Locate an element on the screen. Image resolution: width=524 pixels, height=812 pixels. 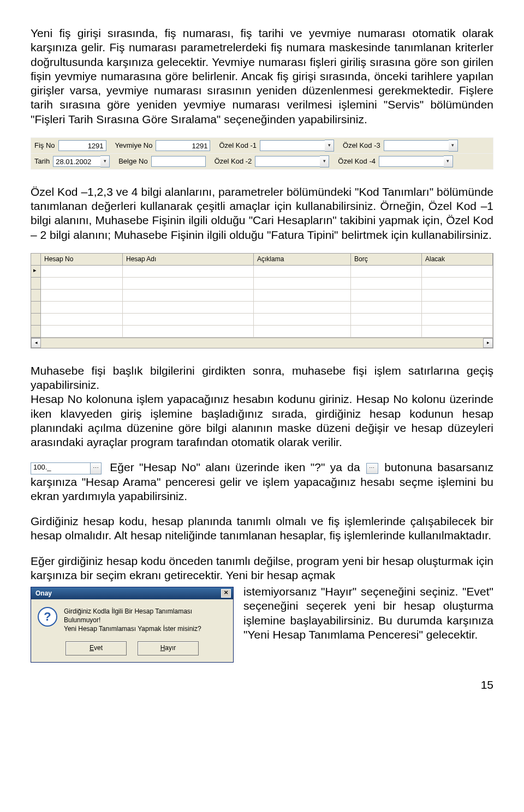
yevmiye-input: 1291 is located at coordinates (183, 146).